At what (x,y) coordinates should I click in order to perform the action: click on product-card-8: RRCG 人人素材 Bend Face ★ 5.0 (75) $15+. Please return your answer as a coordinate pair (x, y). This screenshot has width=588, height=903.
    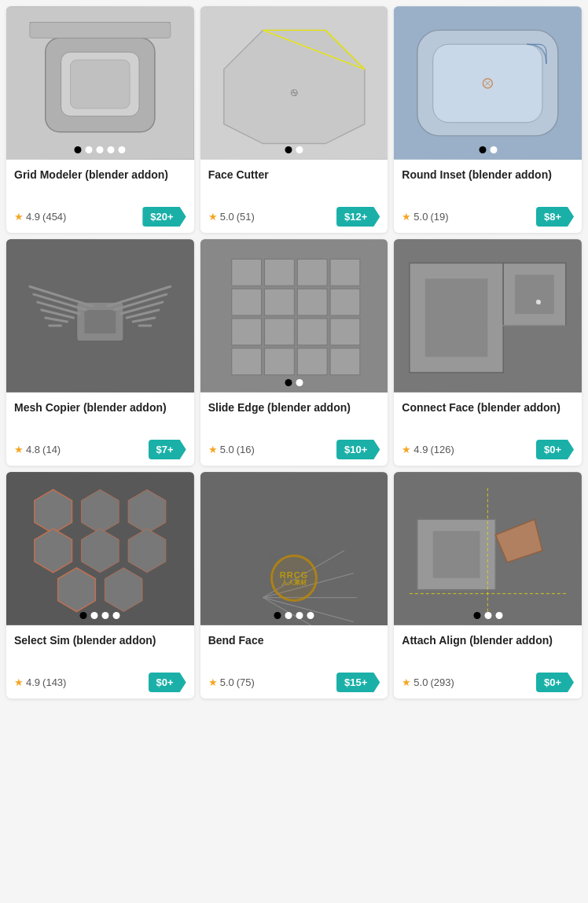
    Looking at the image, I should click on (294, 585).